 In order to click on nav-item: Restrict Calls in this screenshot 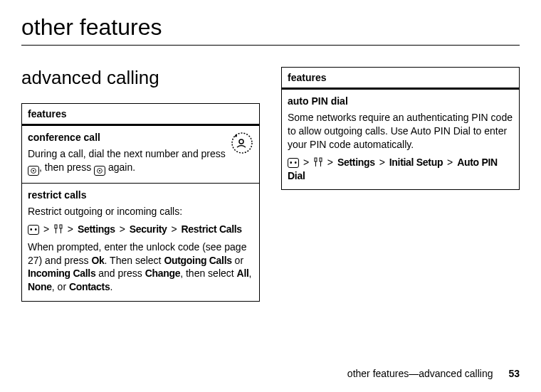, I will do `click(212, 229)`.